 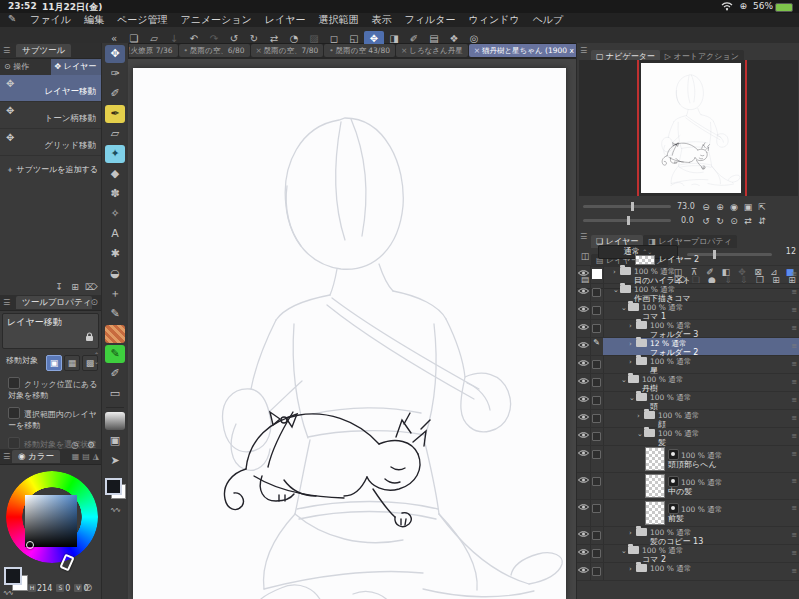 I want to click on zoom-in-icon: ⊕, so click(x=720, y=207).